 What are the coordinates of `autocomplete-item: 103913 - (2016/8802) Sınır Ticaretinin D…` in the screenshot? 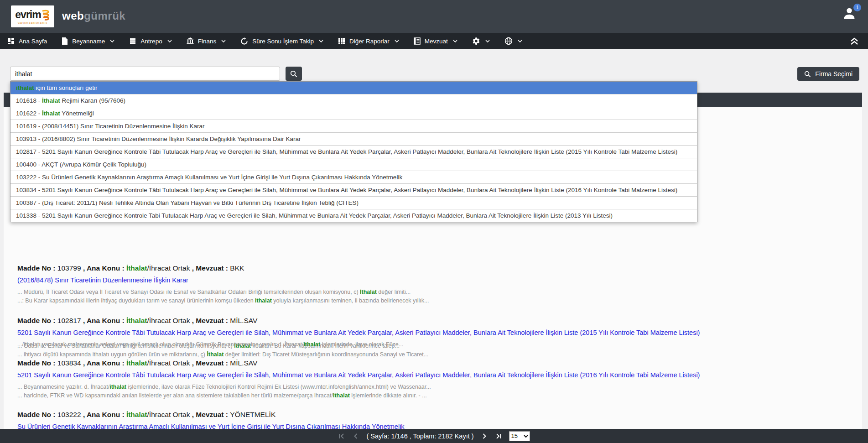 It's located at (354, 139).